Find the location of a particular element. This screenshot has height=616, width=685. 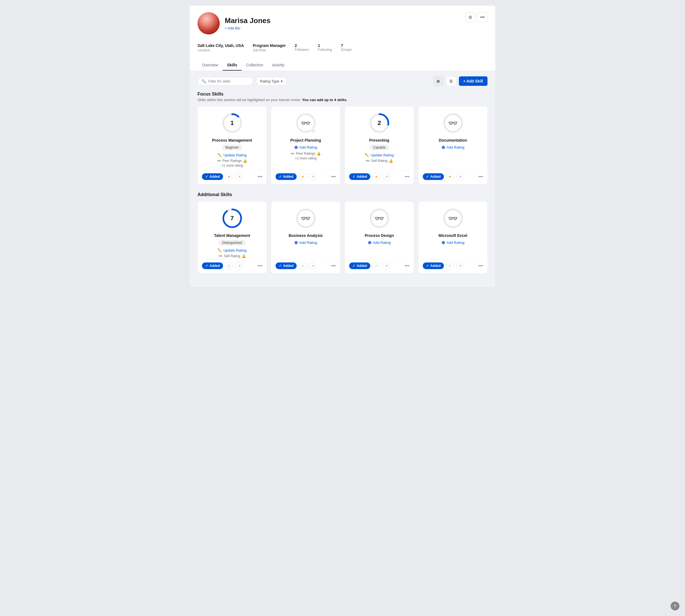

settings-button: ⚙ is located at coordinates (470, 17).